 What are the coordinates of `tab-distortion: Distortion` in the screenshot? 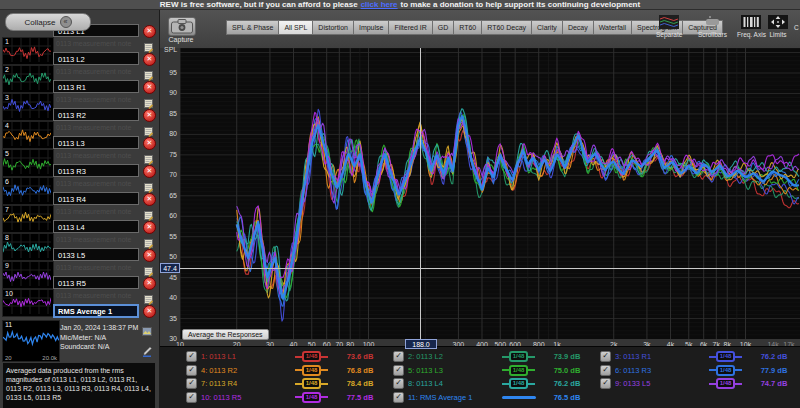 It's located at (333, 28).